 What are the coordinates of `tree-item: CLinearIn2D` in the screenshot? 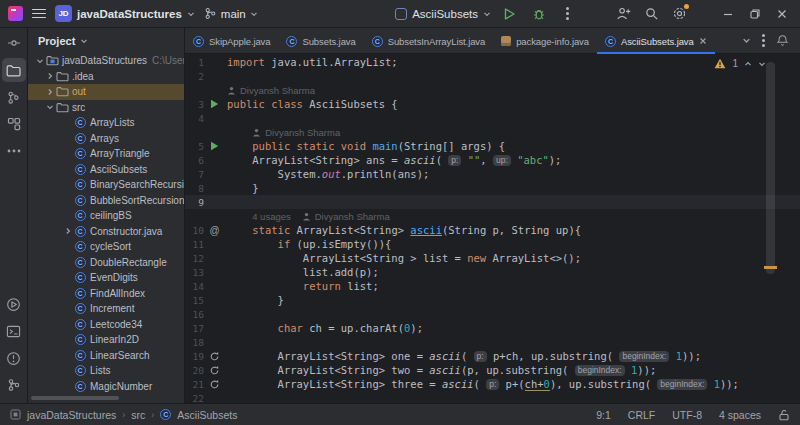 It's located at (106, 340).